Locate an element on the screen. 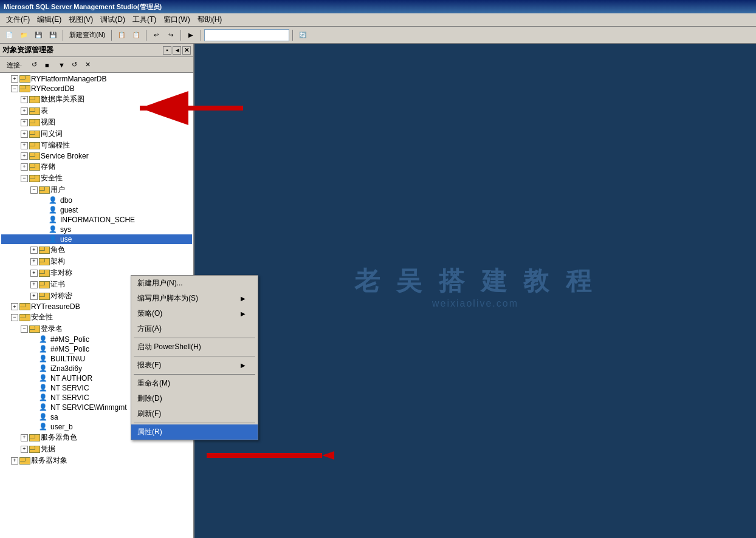 Image resolution: width=756 pixels, height=538 pixels. ctx-powershell: 启动 PowerShell(H) is located at coordinates (194, 347).